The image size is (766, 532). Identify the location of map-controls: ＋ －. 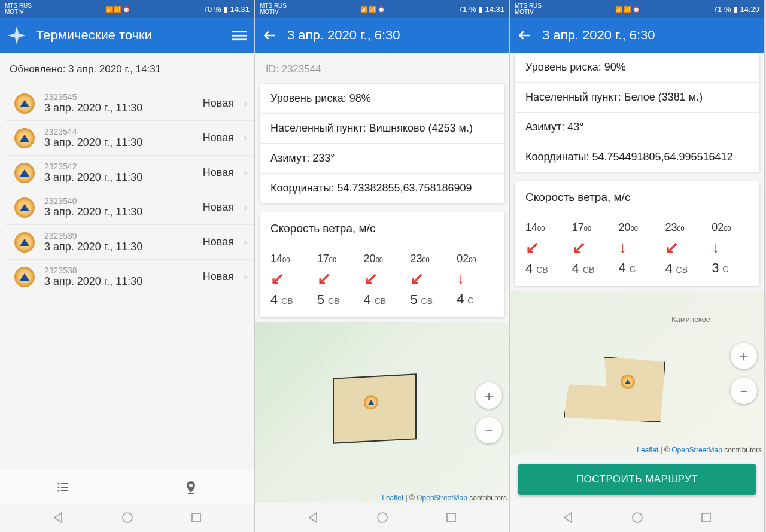
(489, 413).